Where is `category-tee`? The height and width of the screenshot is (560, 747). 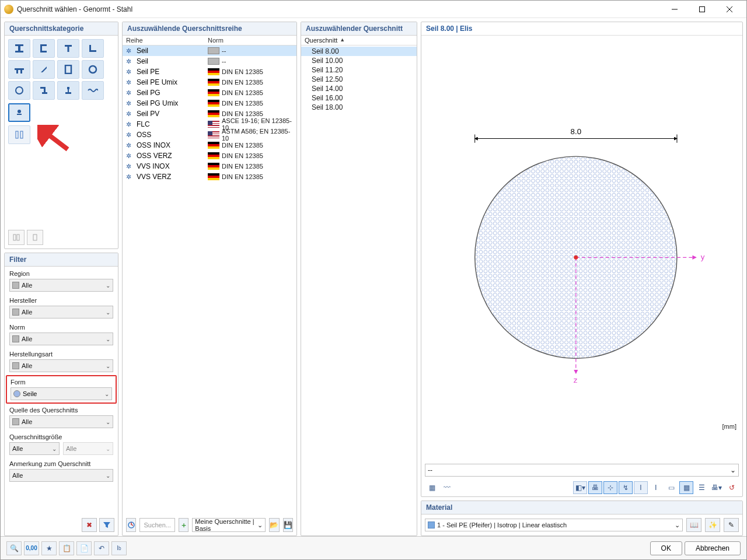 category-tee is located at coordinates (68, 48).